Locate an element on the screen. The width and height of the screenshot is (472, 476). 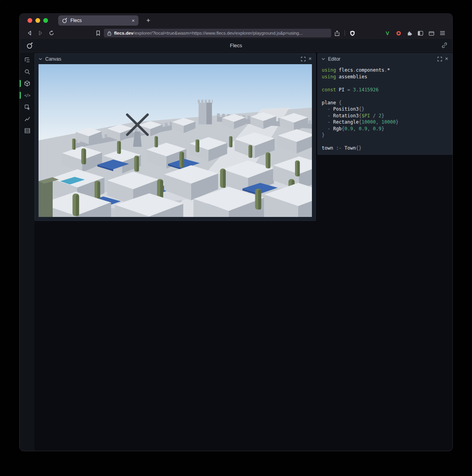
browser-toolbar: flecs.dev/explorer/?local=true&wasm=http… is located at coordinates (236, 33).